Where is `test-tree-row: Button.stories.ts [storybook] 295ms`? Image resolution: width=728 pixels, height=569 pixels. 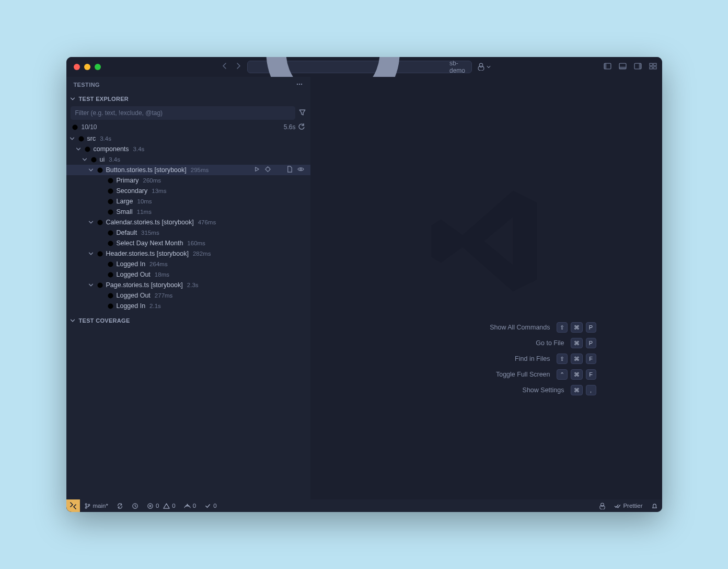
test-tree-row: Button.stories.ts [storybook] 295ms is located at coordinates (188, 170).